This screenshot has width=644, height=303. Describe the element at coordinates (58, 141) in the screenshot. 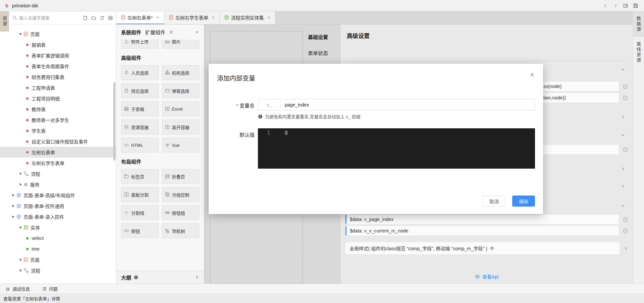

I see `tree-item: 自定义窗口操作按钮及事件` at that location.